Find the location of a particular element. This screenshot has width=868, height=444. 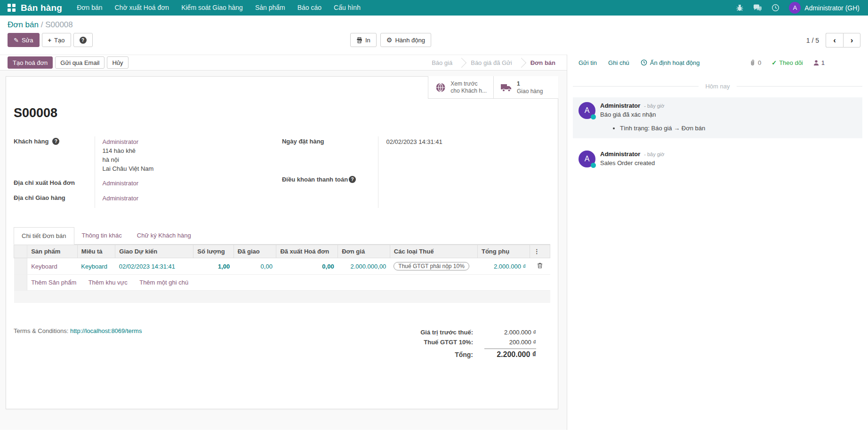

followers-button: 1 is located at coordinates (819, 63).